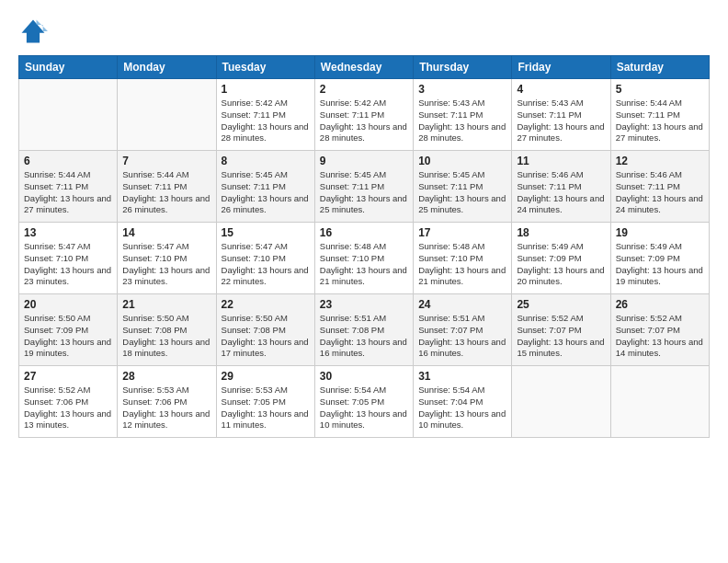  Describe the element at coordinates (166, 304) in the screenshot. I see `day-number: 21` at that location.